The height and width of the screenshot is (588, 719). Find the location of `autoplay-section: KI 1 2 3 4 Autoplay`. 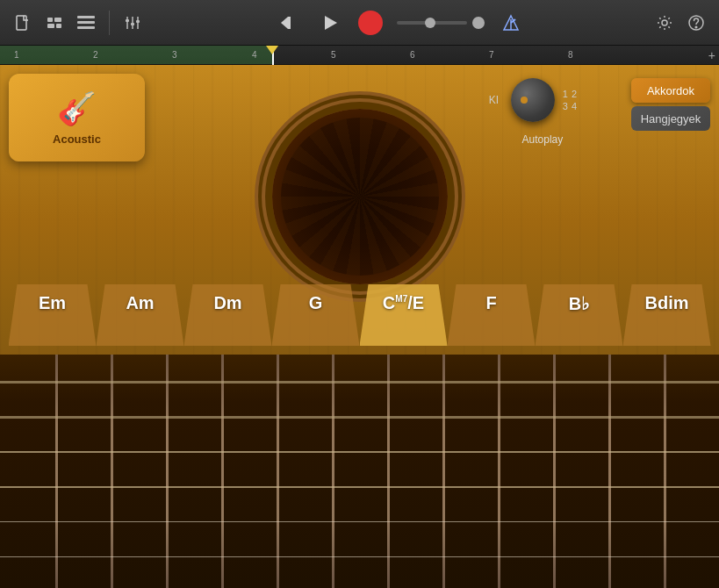

autoplay-section: KI 1 2 3 4 Autoplay is located at coordinates (543, 110).